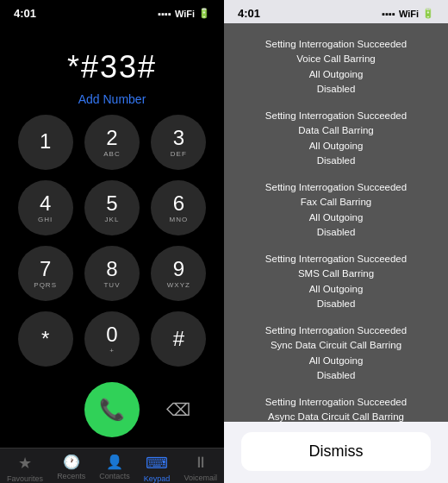 The image size is (448, 483). What do you see at coordinates (178, 410) in the screenshot?
I see `delete-button: ⌫` at bounding box center [178, 410].